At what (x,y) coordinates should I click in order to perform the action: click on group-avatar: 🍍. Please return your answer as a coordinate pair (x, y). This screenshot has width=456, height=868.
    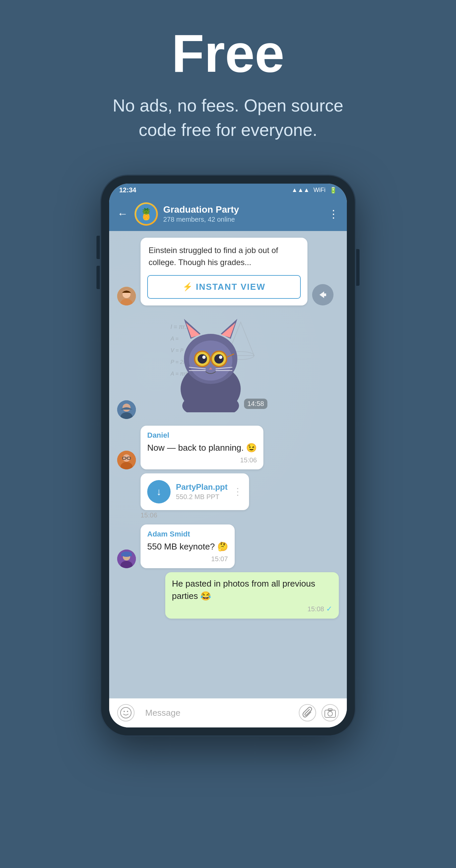
    Looking at the image, I should click on (146, 214).